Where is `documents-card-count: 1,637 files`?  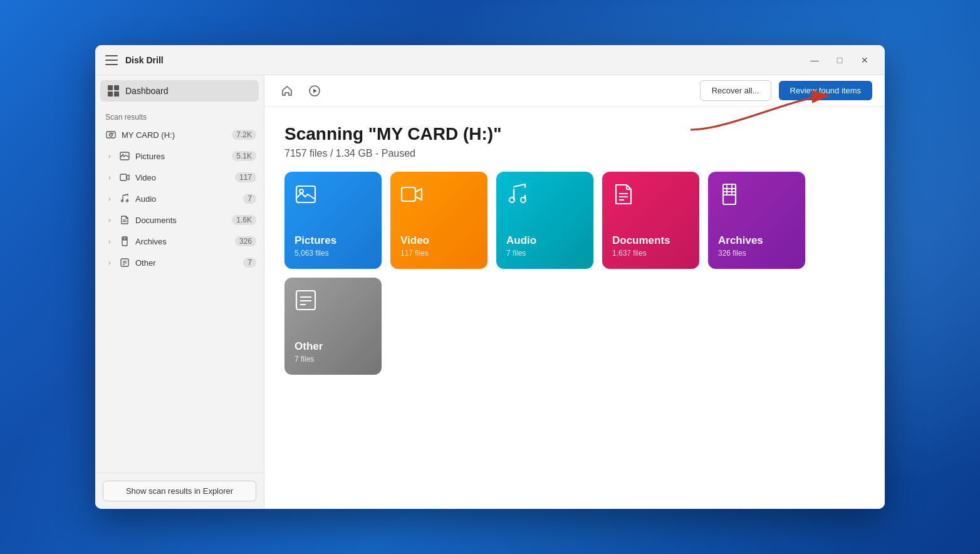 documents-card-count: 1,637 files is located at coordinates (629, 253).